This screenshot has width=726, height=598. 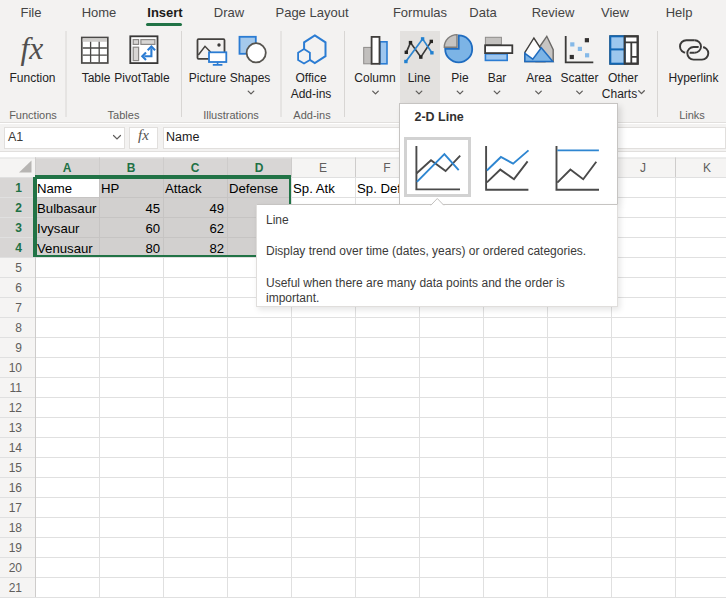 What do you see at coordinates (218, 208) in the screenshot?
I see `svg-text: 49` at bounding box center [218, 208].